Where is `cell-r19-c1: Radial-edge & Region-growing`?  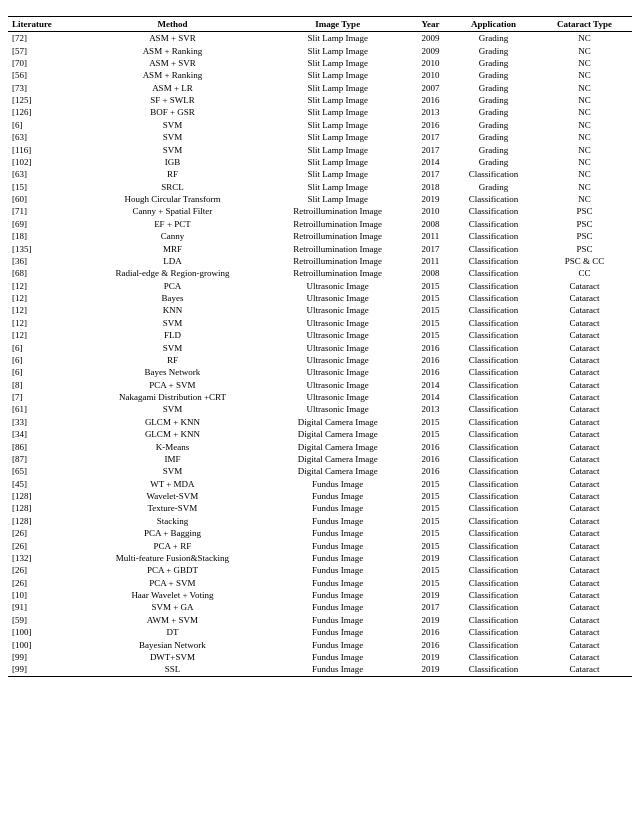
cell-r19-c1: Radial-edge & Region-growing is located at coordinates (172, 273).